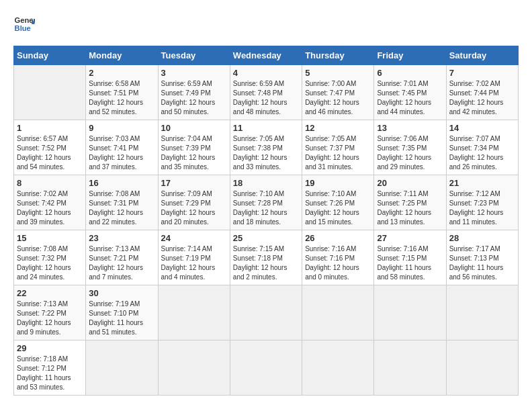 The height and width of the screenshot is (411, 532). I want to click on day-number: 24, so click(194, 238).